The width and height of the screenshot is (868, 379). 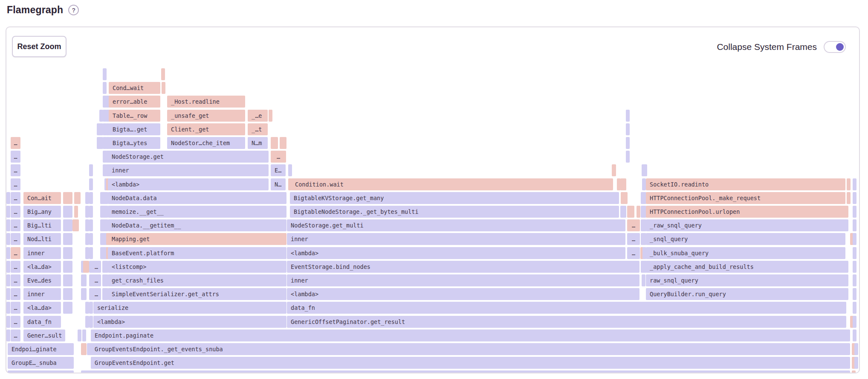 What do you see at coordinates (42, 198) in the screenshot?
I see `flame-frame: Con…ait` at bounding box center [42, 198].